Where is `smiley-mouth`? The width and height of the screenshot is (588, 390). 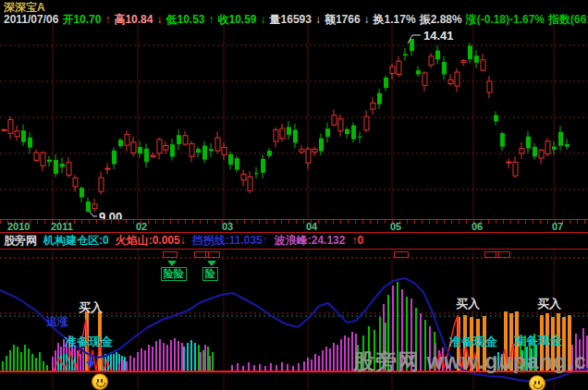
smiley-mouth is located at coordinates (538, 386).